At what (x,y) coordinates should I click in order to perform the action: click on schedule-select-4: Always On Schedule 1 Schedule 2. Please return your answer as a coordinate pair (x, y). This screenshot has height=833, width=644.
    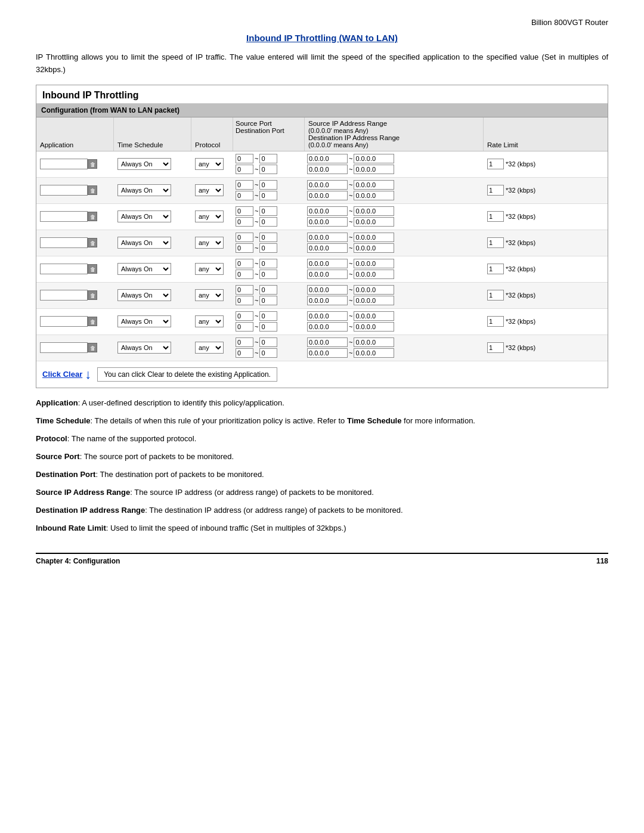
    Looking at the image, I should click on (144, 269).